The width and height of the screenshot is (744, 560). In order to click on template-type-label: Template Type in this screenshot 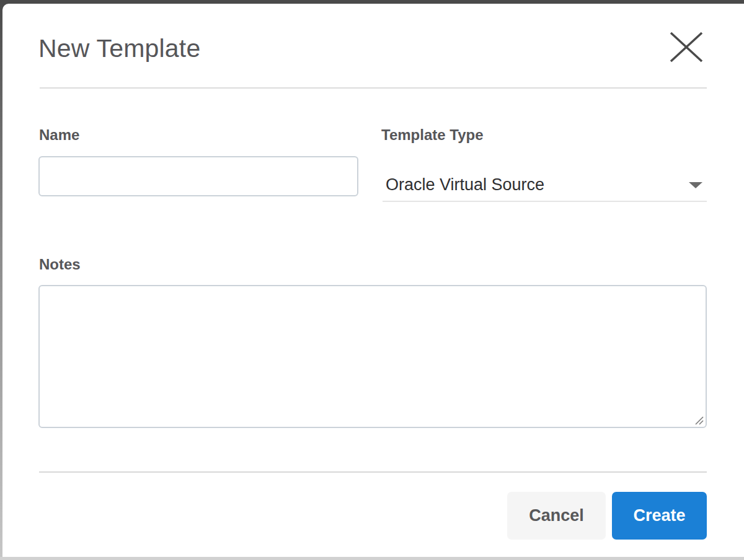, I will do `click(432, 135)`.